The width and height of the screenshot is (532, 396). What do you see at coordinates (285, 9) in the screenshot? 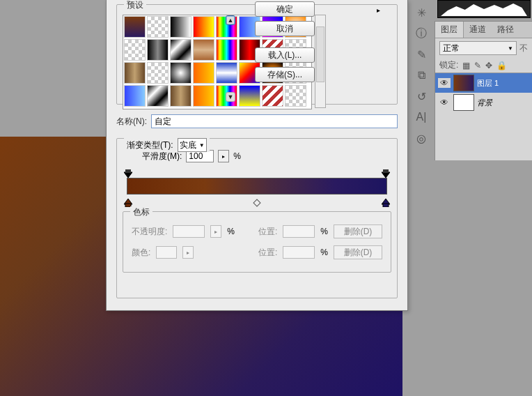
I see `ok-button: 确定` at bounding box center [285, 9].